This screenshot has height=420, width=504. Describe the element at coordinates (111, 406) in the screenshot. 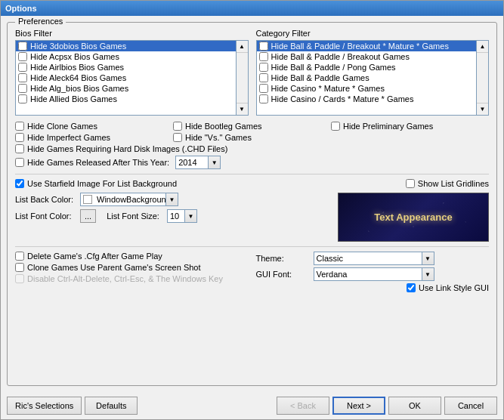

I see `defaults-button: Defaults` at that location.